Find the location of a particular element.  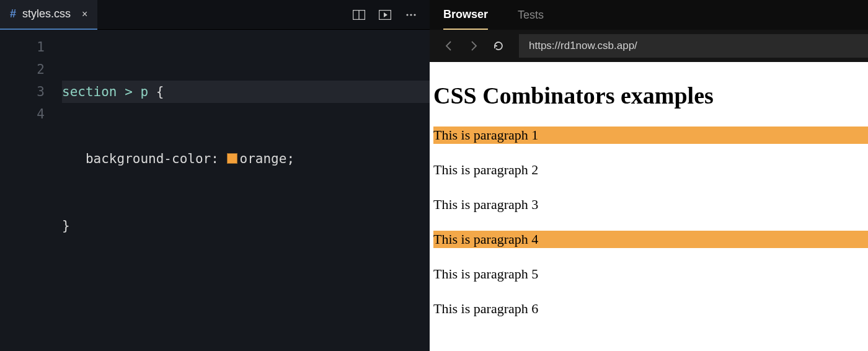

line-gutter: 1 2 3 4 is located at coordinates (31, 190).